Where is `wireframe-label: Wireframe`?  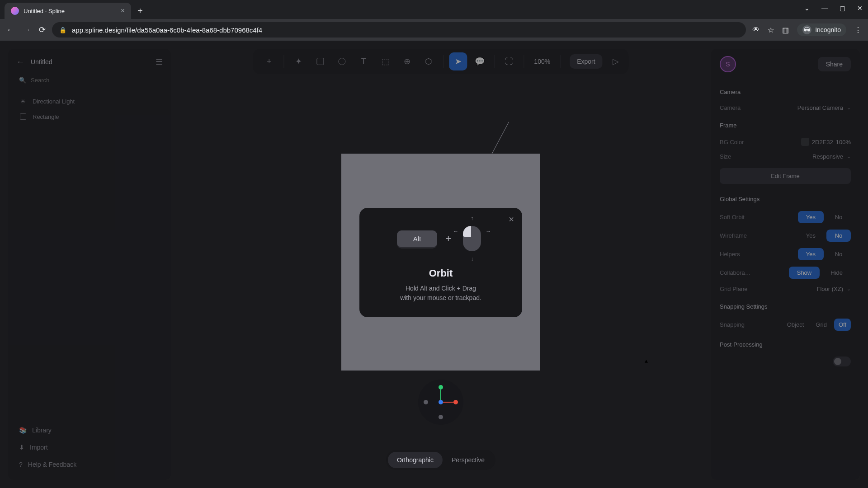
wireframe-label: Wireframe is located at coordinates (733, 236).